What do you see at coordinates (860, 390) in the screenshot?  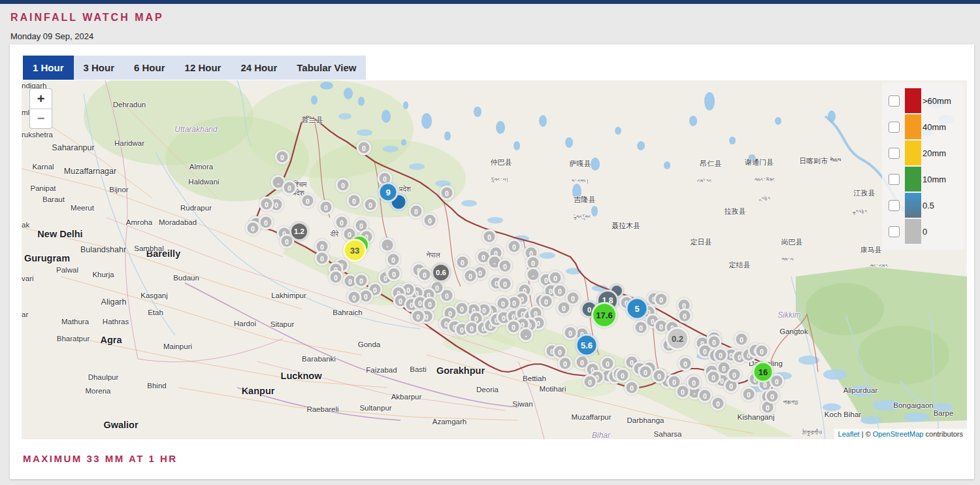 I see `map-label: Alipurduar` at bounding box center [860, 390].